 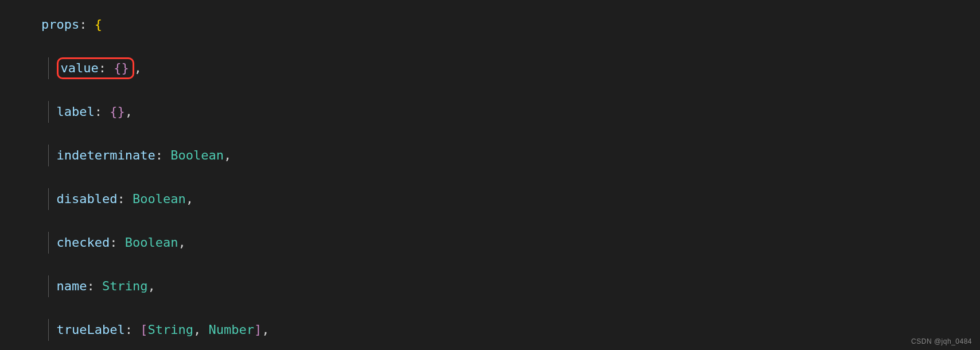 What do you see at coordinates (231, 329) in the screenshot?
I see `type-number: Number` at bounding box center [231, 329].